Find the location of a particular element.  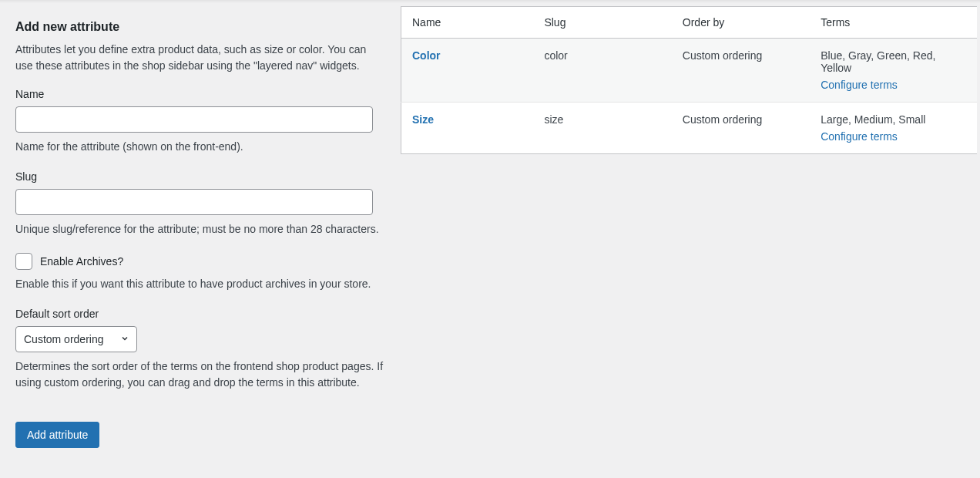

attribute-terms: Large, Medium, Small is located at coordinates (873, 120).